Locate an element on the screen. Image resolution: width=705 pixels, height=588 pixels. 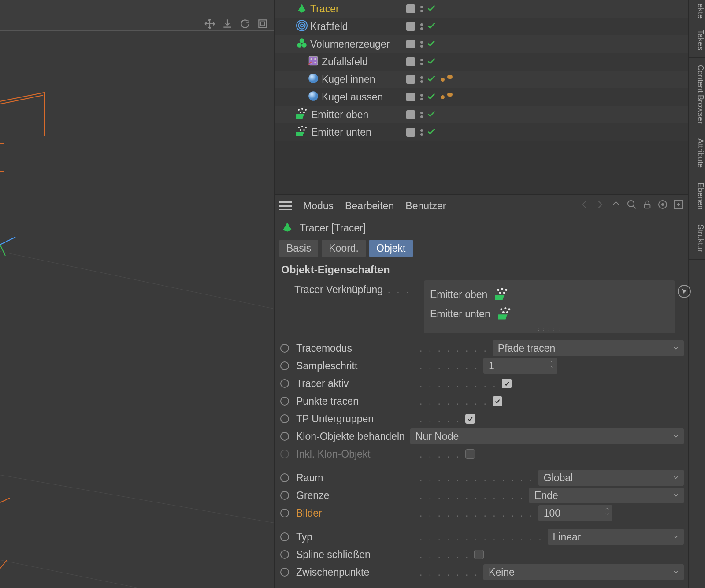
sidetab-struktur: Struktur is located at coordinates (697, 238).